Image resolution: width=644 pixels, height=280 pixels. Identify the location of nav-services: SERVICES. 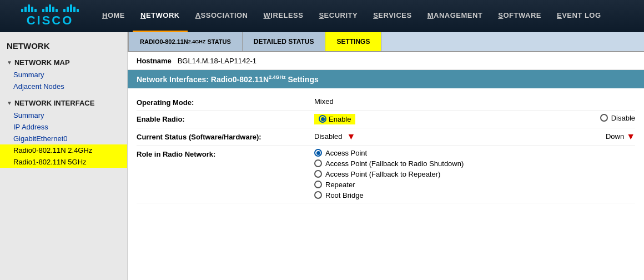
(393, 16).